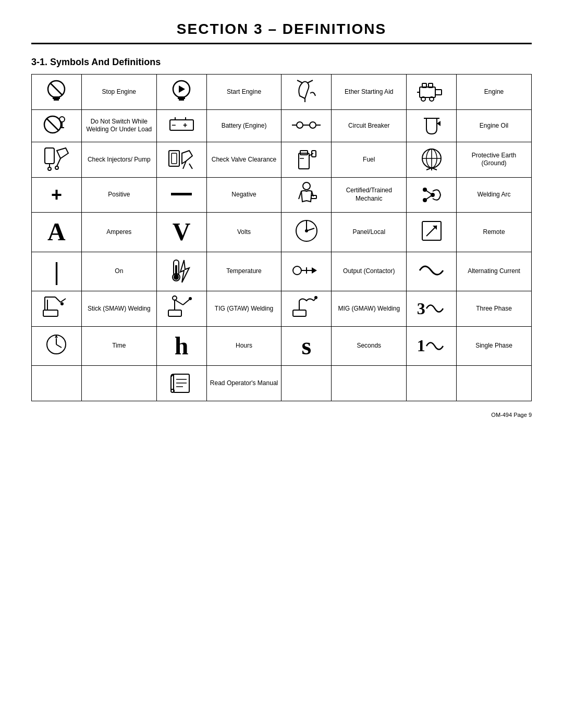 The width and height of the screenshot is (563, 728). I want to click on label-check-valve: Check Valve Clearance, so click(244, 160).